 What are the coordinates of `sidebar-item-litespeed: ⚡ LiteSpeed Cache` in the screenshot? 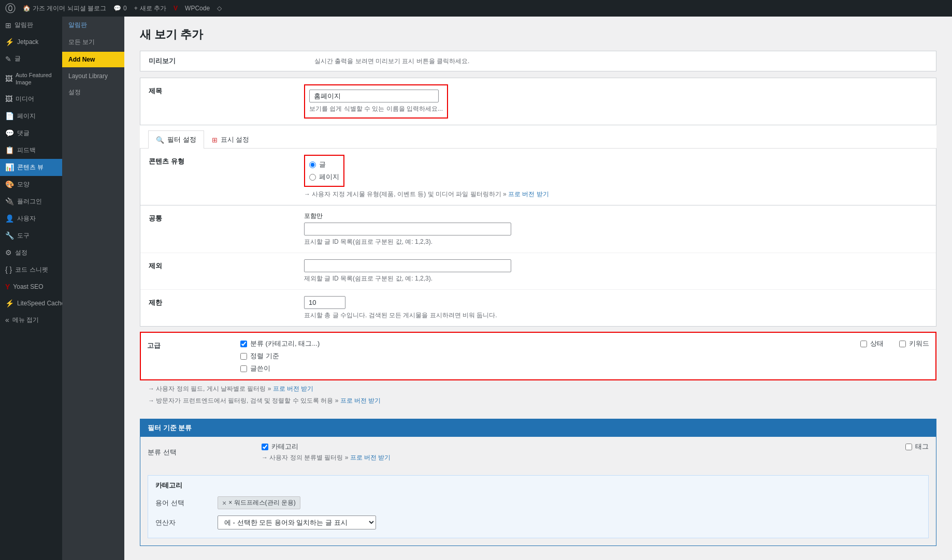 It's located at (31, 303).